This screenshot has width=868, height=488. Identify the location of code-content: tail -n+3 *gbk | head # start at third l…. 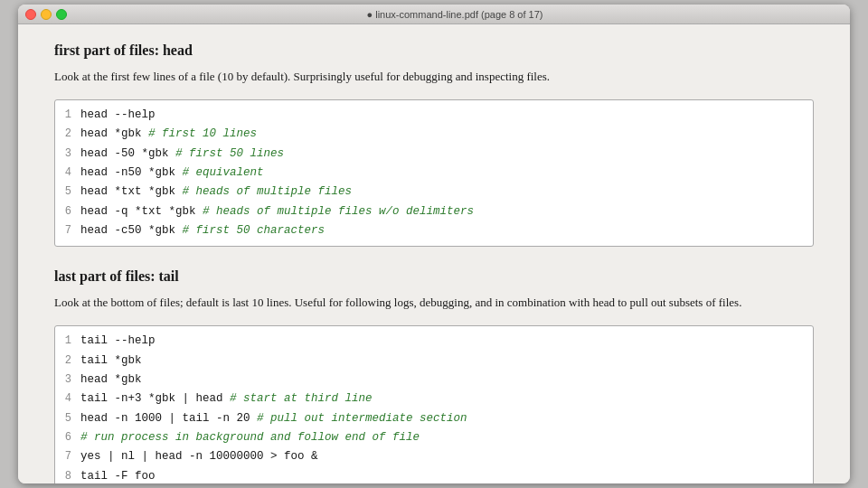
(226, 399).